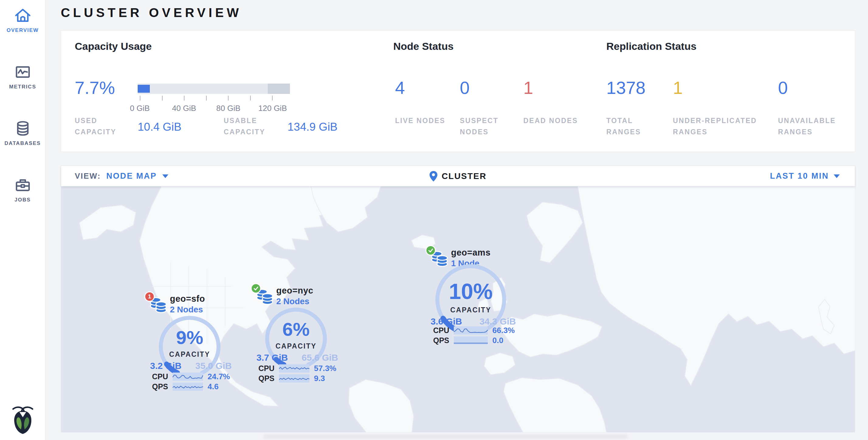  What do you see at coordinates (433, 176) in the screenshot?
I see `map-pin-icon` at bounding box center [433, 176].